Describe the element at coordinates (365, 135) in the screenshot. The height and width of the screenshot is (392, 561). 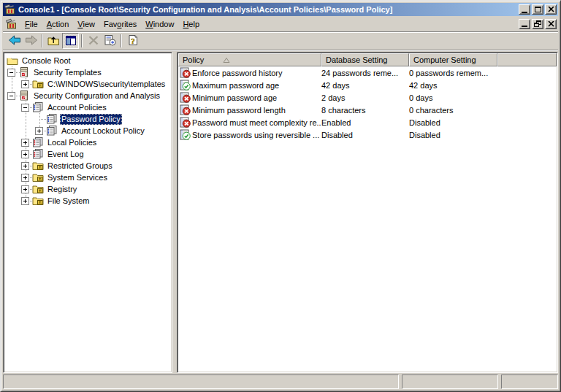
I see `database-setting-value: Disabled` at that location.